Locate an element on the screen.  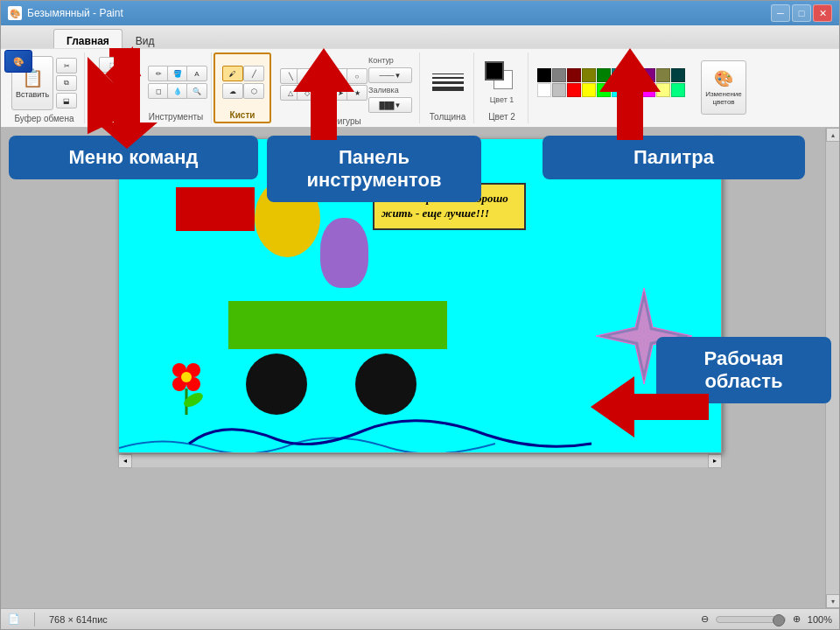
group-color-change: 🎨 Изменение цветов is located at coordinates (724, 88).